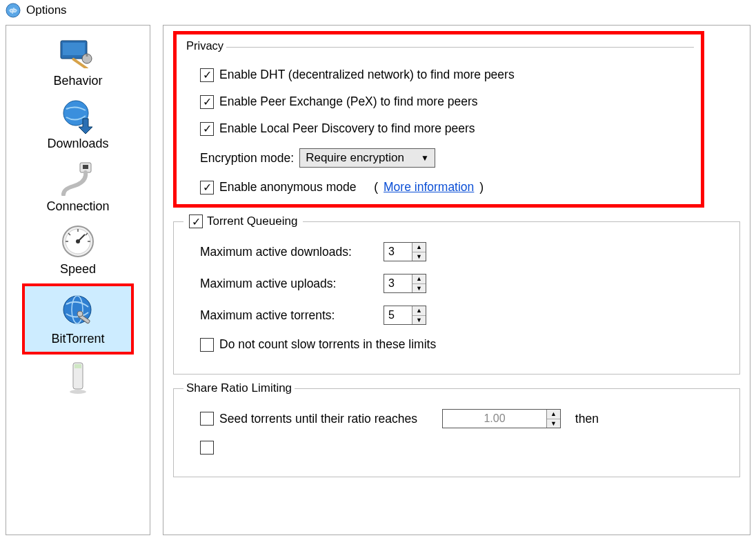  What do you see at coordinates (367, 74) in the screenshot?
I see `dht-label: Enable DHT (decentralized network) to fi…` at bounding box center [367, 74].